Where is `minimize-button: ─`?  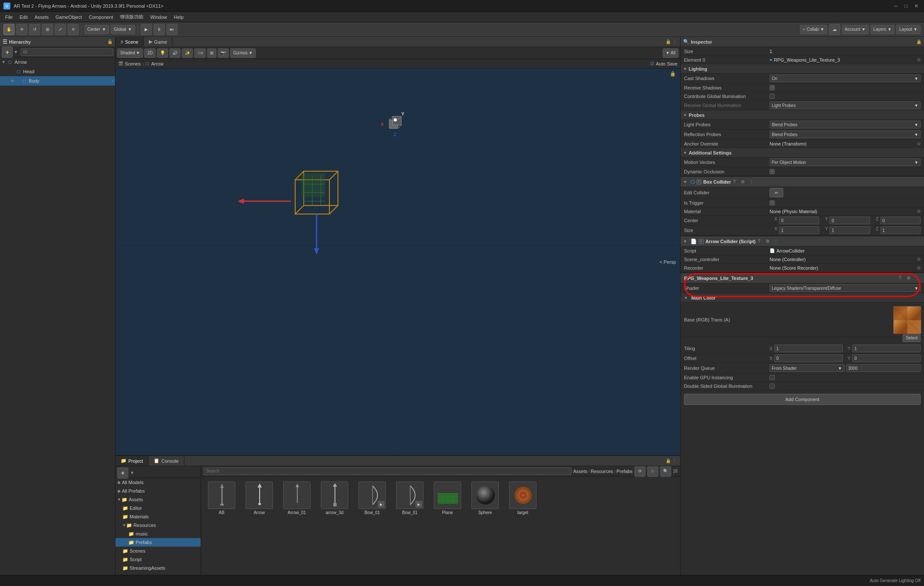
minimize-button: ─ is located at coordinates (896, 6).